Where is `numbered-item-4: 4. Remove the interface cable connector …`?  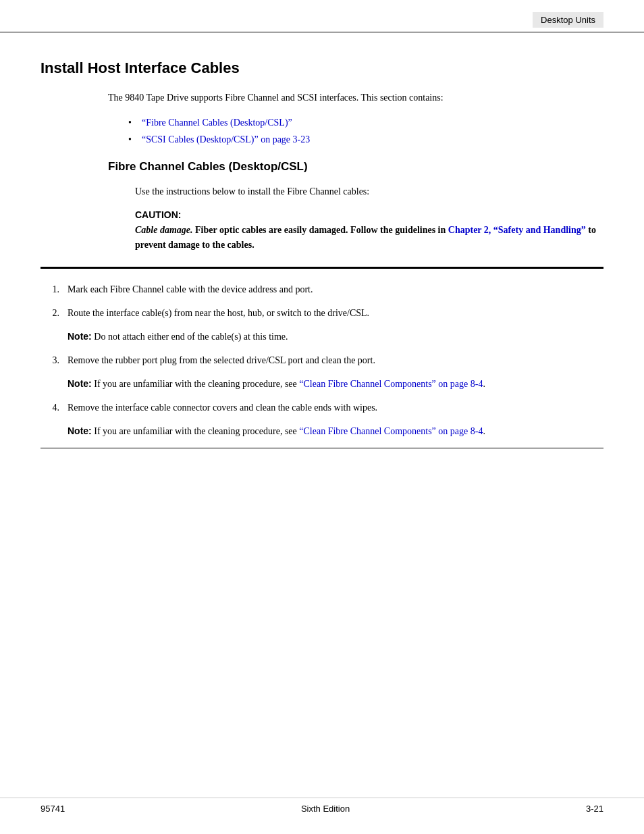
numbered-item-4: 4. Remove the interface cable connector … is located at coordinates (322, 408).